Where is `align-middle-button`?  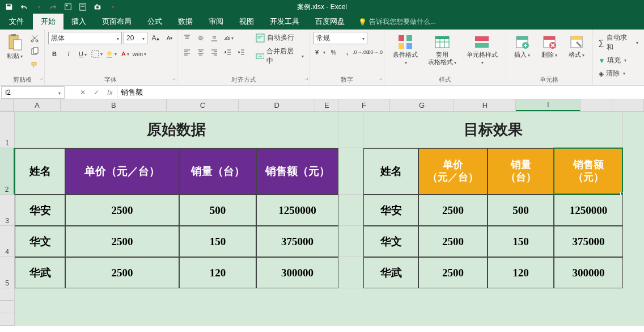
align-middle-button is located at coordinates (201, 38).